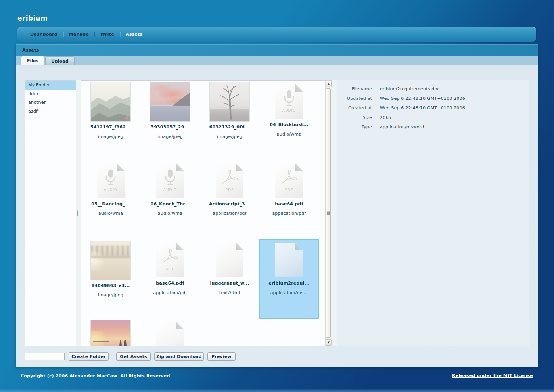 The width and height of the screenshot is (554, 392). I want to click on asset-cell: AUDIO 06_Knock_Thr... audio/wma, so click(170, 200).